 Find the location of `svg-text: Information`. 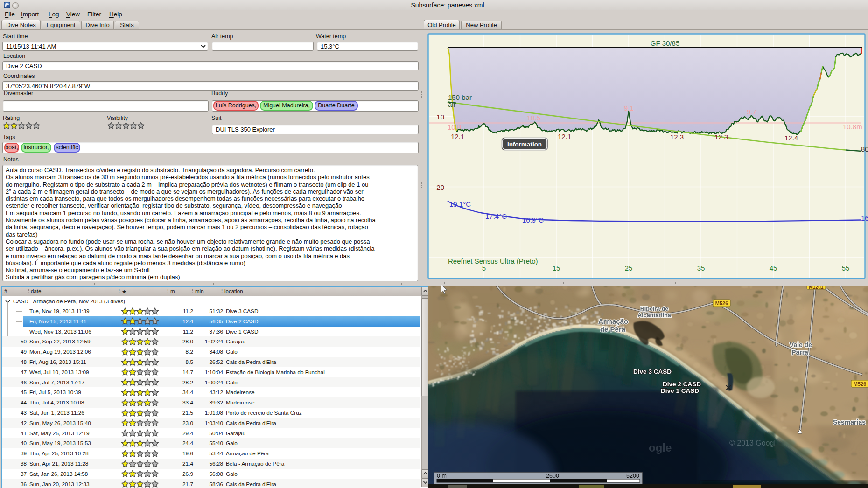

svg-text: Information is located at coordinates (525, 145).